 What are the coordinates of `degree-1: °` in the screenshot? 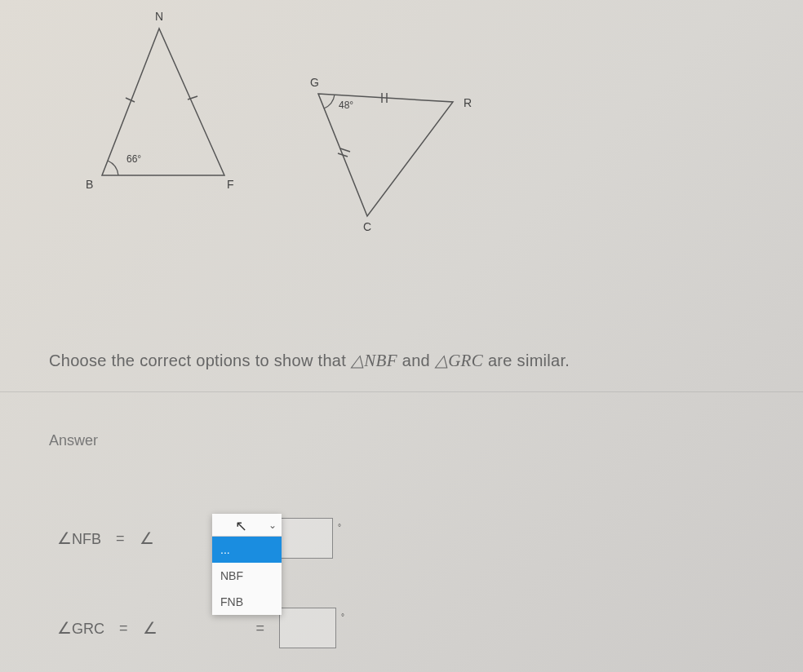 It's located at (339, 527).